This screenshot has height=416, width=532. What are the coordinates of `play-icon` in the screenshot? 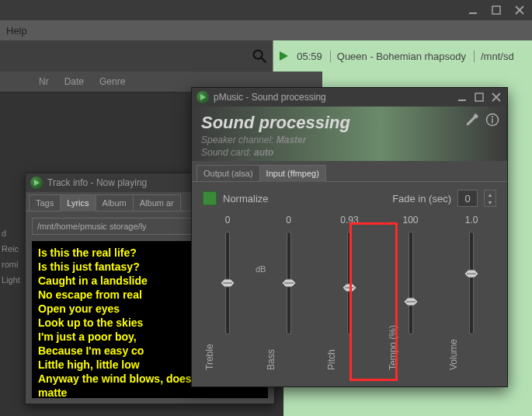 It's located at (283, 56).